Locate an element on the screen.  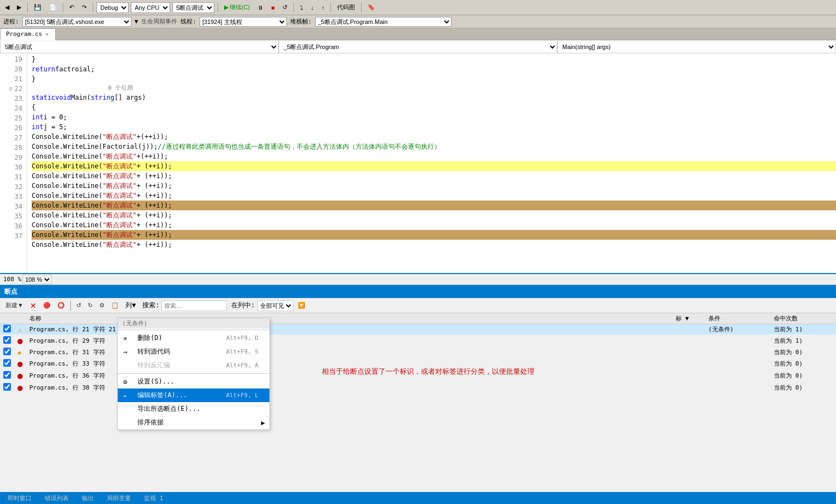
status-tab-instant: 即时窗口 is located at coordinates (20, 498).